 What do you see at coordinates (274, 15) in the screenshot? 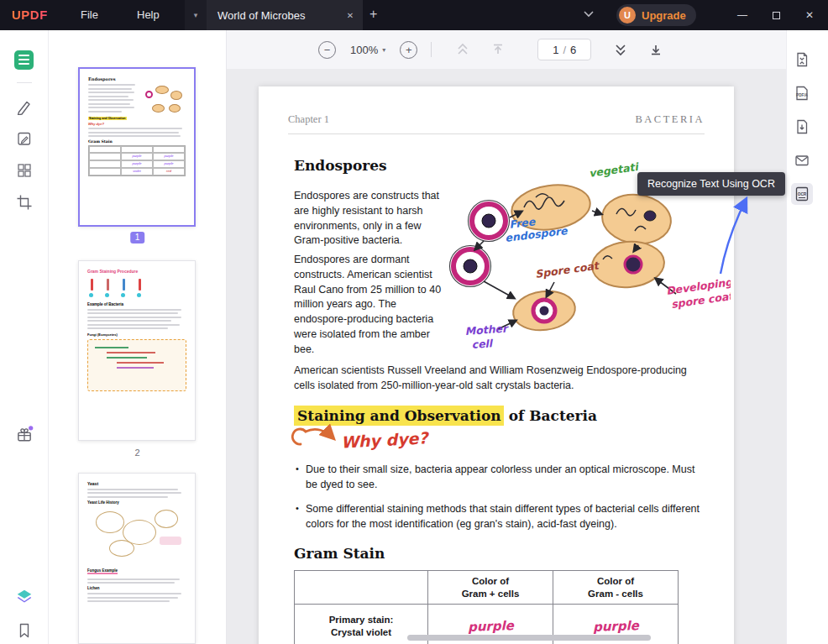
I see `document-tab: ▾ World of Microbes ✕` at bounding box center [274, 15].